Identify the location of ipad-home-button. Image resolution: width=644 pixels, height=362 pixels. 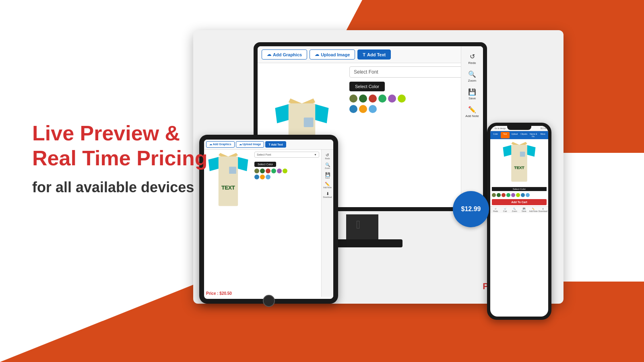
(269, 301).